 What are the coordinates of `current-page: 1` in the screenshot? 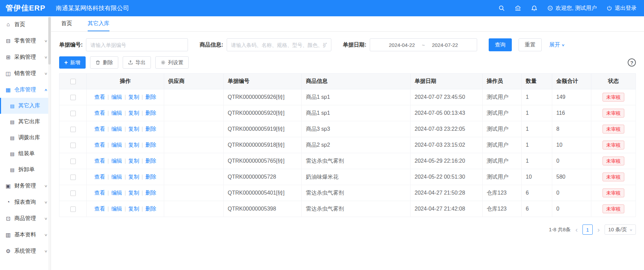 It's located at (588, 230).